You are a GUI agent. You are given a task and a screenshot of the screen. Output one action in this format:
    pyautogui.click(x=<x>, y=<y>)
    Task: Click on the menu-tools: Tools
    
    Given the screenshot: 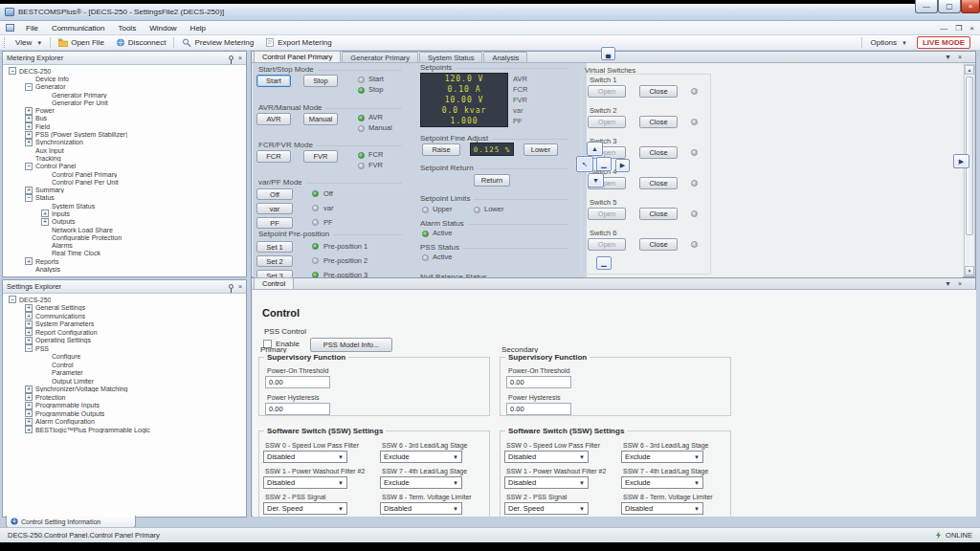 What is the action you would take?
    pyautogui.click(x=126, y=29)
    